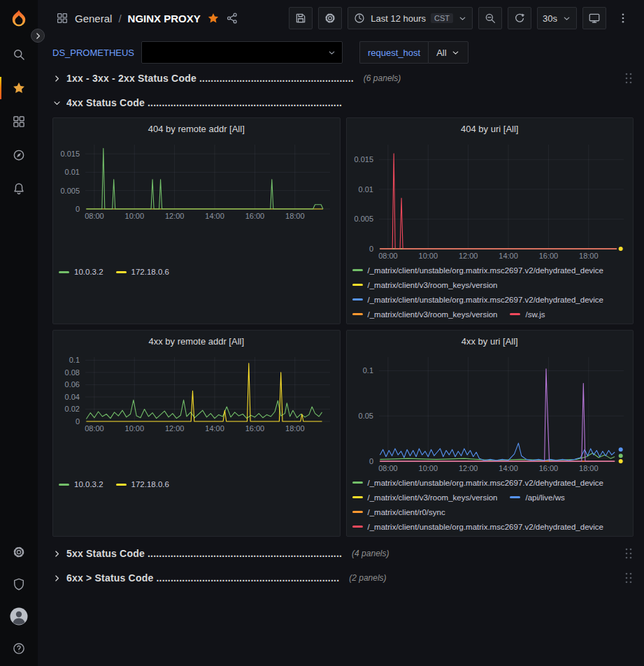  Describe the element at coordinates (196, 129) in the screenshot. I see `panel-title: 404 by remote addr [All]` at that location.